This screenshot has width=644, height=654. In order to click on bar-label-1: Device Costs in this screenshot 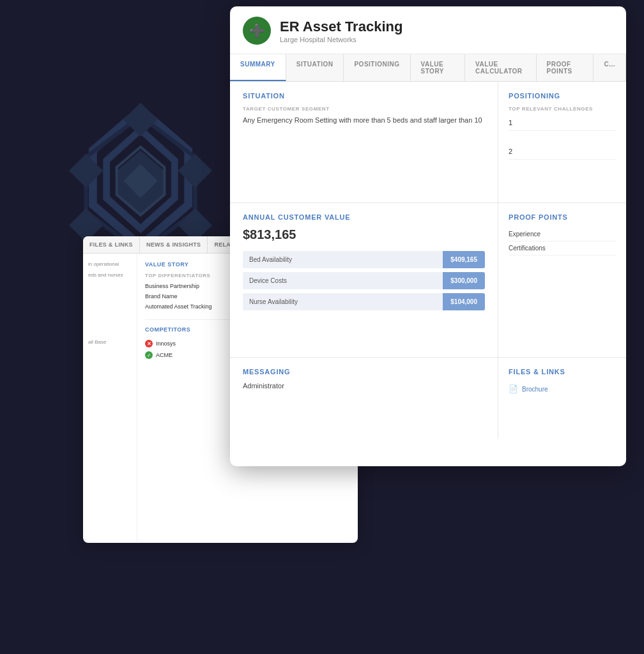, I will do `click(342, 281)`.